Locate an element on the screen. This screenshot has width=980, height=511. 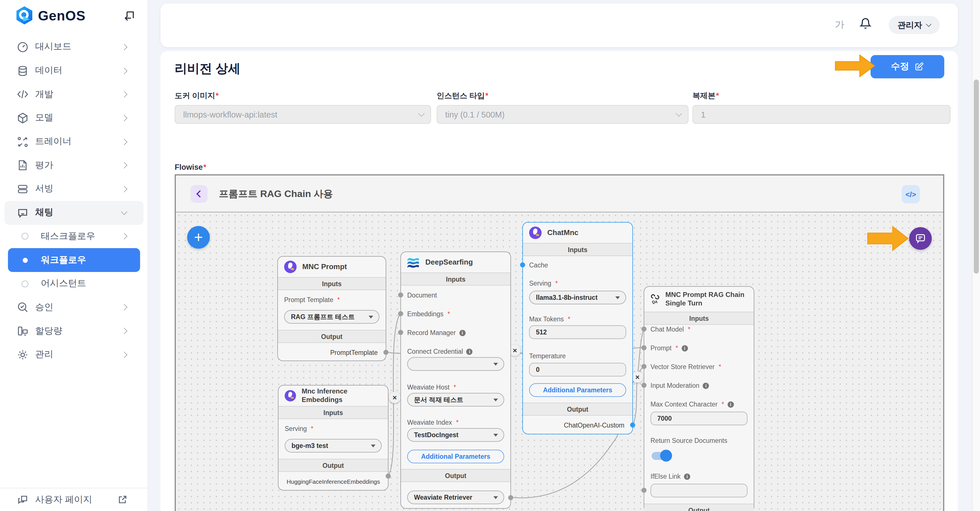
node-deepsearfing: DeepSearfing Inputs Document Embeddings*… is located at coordinates (456, 380).